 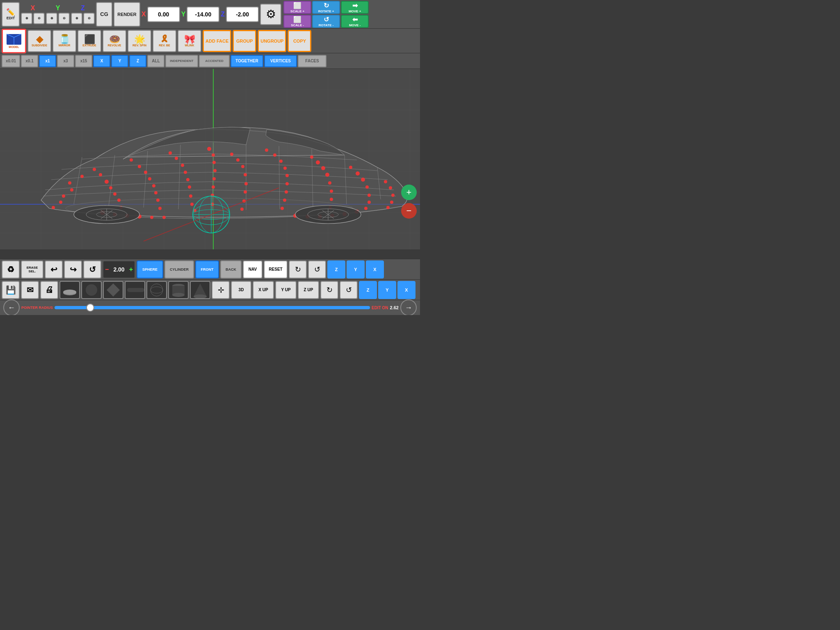 I want to click on shape-diamond-btn, so click(x=113, y=290).